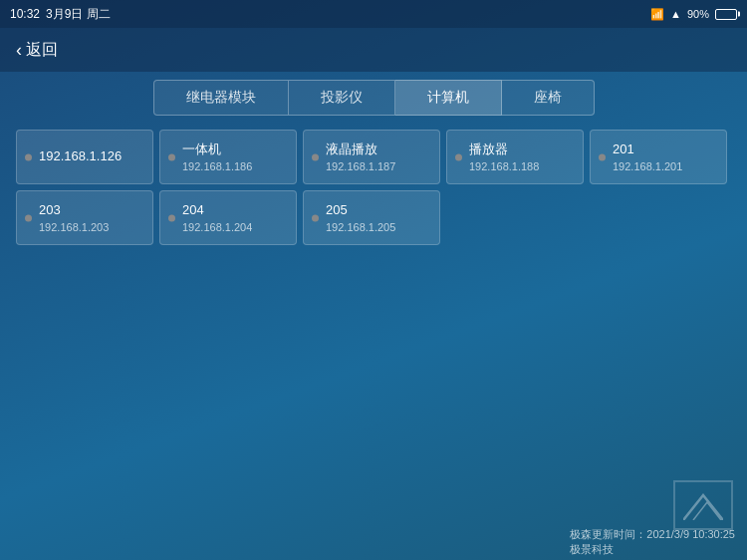 This screenshot has height=560, width=747. I want to click on update-text: 极森更新时间：2021/3/9 10:30:25, so click(652, 534).